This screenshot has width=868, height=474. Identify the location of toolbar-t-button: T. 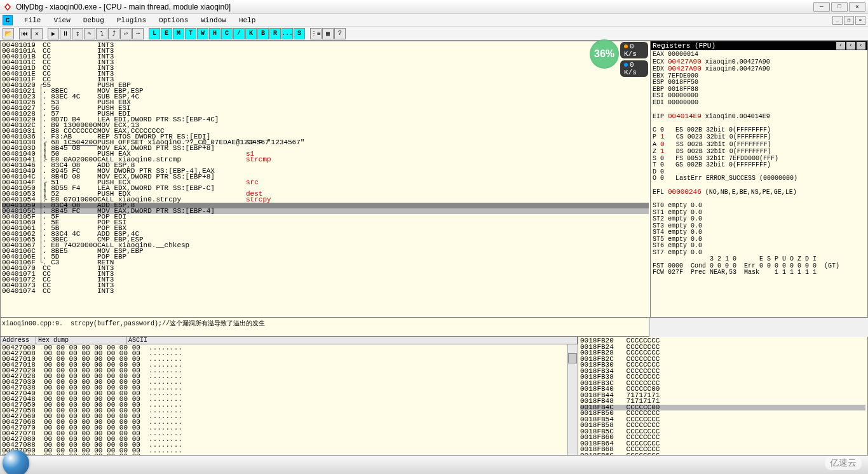
(191, 34).